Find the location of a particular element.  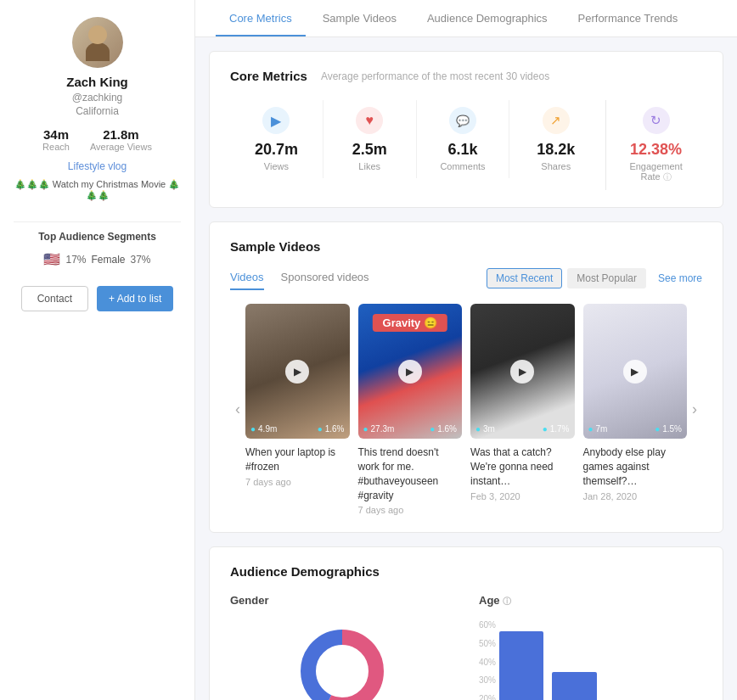

bar-chart-inner is located at coordinates (601, 660).